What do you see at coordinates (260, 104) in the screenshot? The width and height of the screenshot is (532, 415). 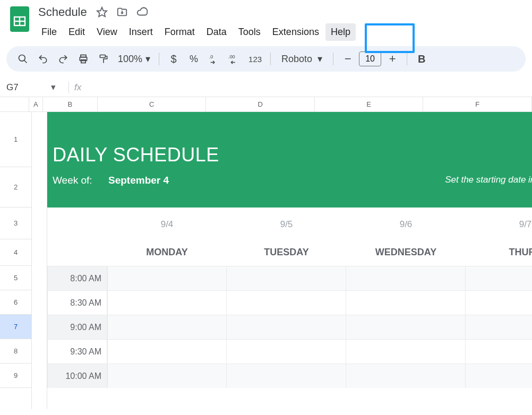 I see `column-header-D: D` at bounding box center [260, 104].